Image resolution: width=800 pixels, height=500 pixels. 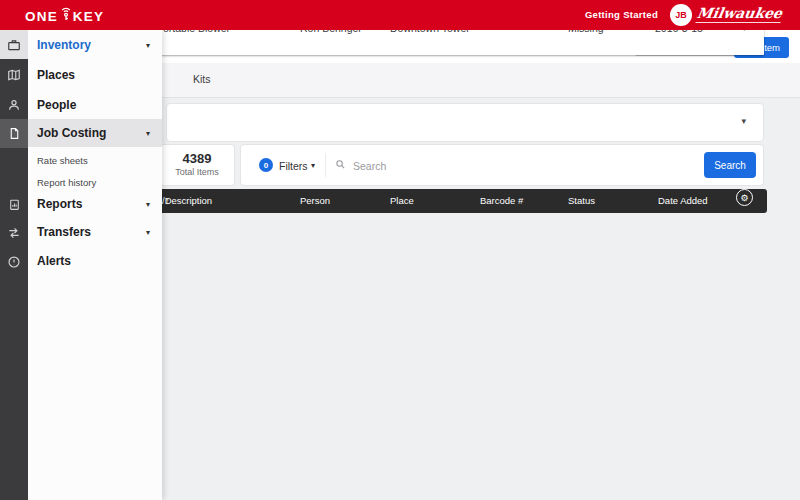 What do you see at coordinates (95, 45) in the screenshot?
I see `menu-item-inventory: Inventory ▾` at bounding box center [95, 45].